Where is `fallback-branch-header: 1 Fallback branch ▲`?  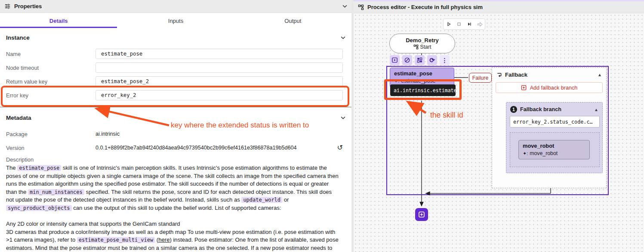 fallback-branch-header: 1 Fallback branch ▲ is located at coordinates (554, 109).